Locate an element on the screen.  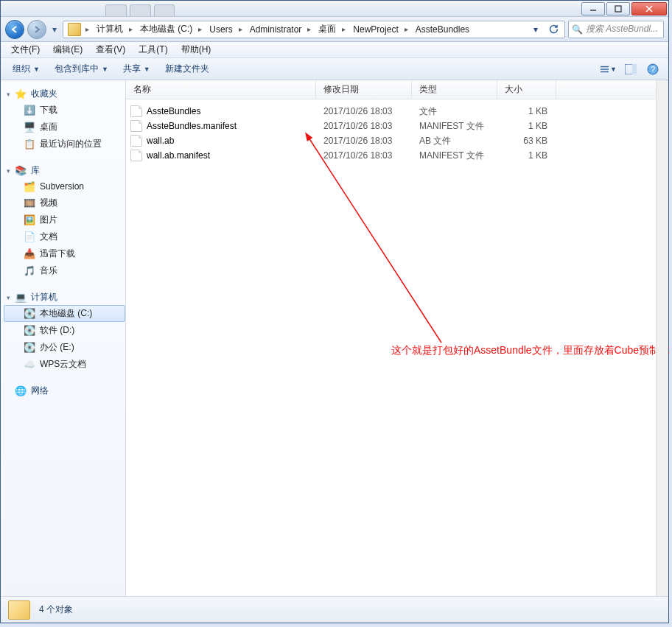
nav-history-dropdown: ▾ is located at coordinates (55, 29).